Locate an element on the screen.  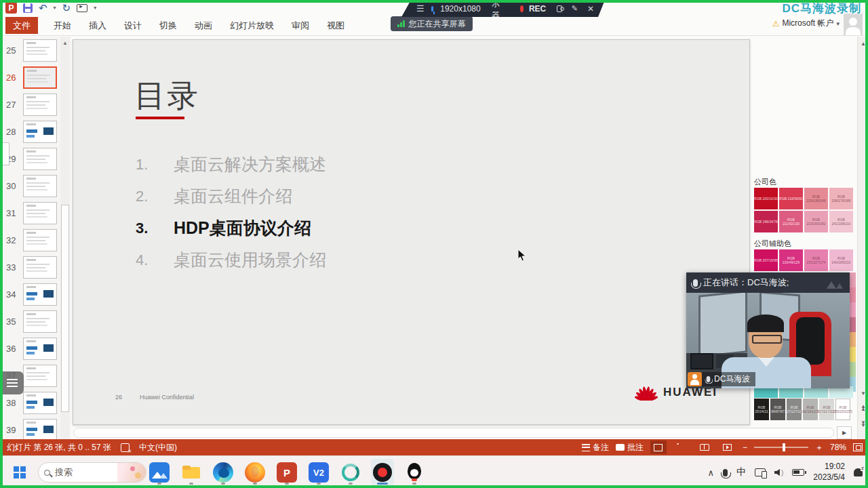
color-swatch: RGB 231/127/174 is located at coordinates (816, 260).